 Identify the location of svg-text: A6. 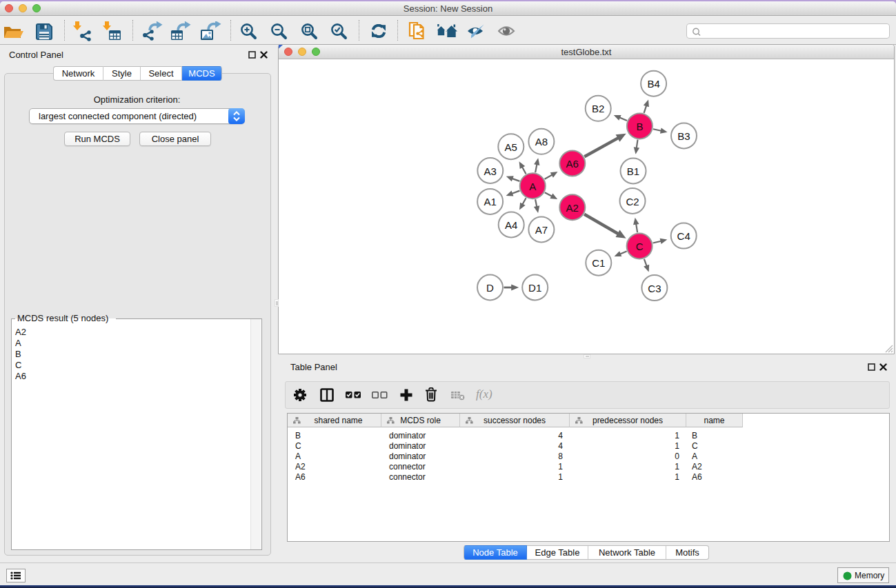
(573, 164).